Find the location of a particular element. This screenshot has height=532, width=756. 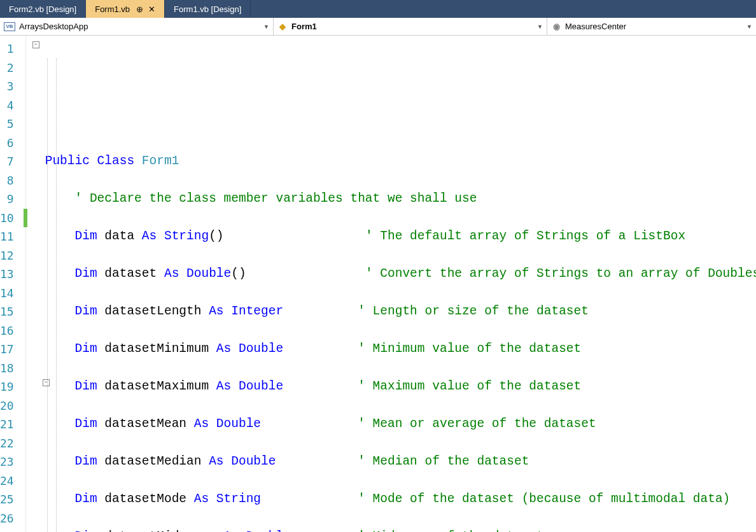

code-line: Dim datasetMedian As Double ' Median of … is located at coordinates (391, 462).